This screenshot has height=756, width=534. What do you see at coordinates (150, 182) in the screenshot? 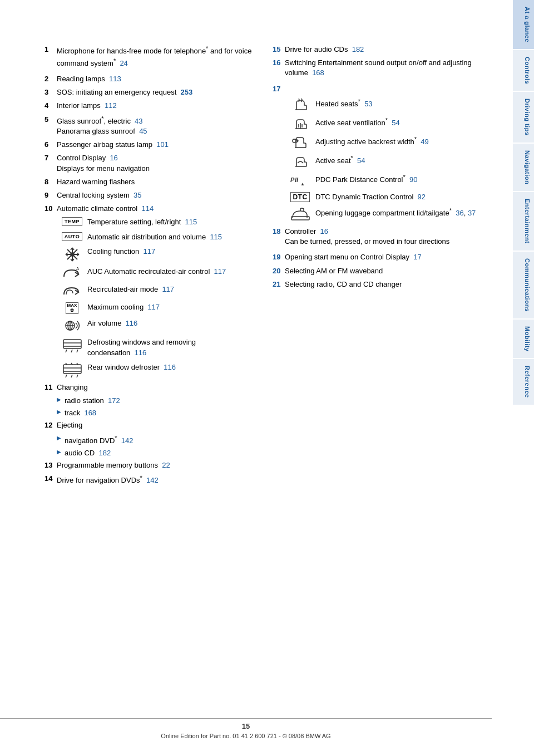
I see `list-item: 8 Hazard warning flashers` at bounding box center [150, 182].